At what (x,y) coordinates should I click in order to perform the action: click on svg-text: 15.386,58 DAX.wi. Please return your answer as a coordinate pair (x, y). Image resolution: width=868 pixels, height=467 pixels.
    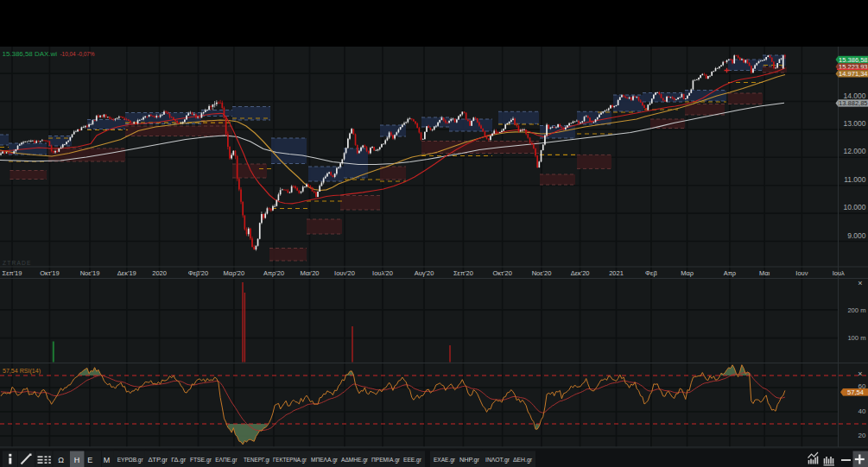
    Looking at the image, I should click on (30, 54).